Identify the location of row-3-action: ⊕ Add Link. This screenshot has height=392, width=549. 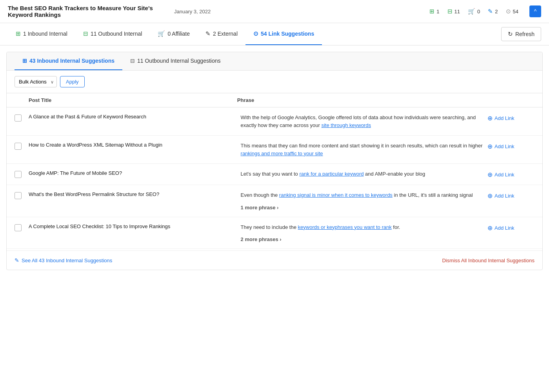
(511, 174).